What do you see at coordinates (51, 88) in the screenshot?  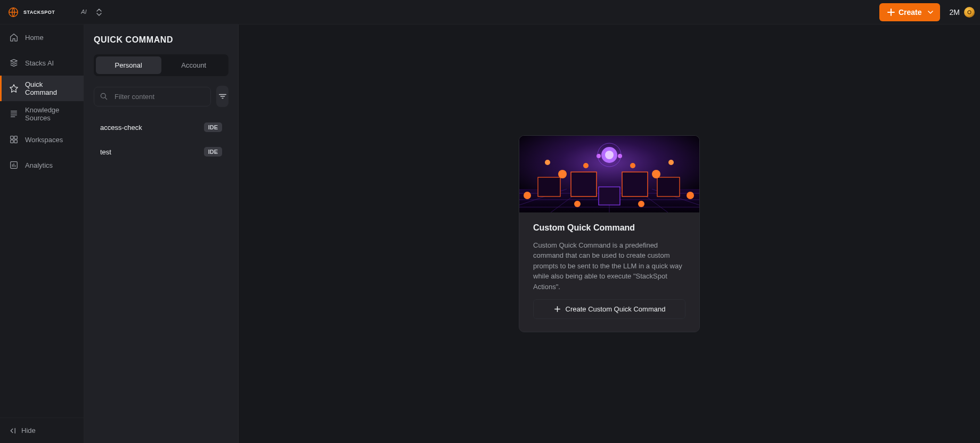 I see `sidebar-item-label: Quick Command` at bounding box center [51, 88].